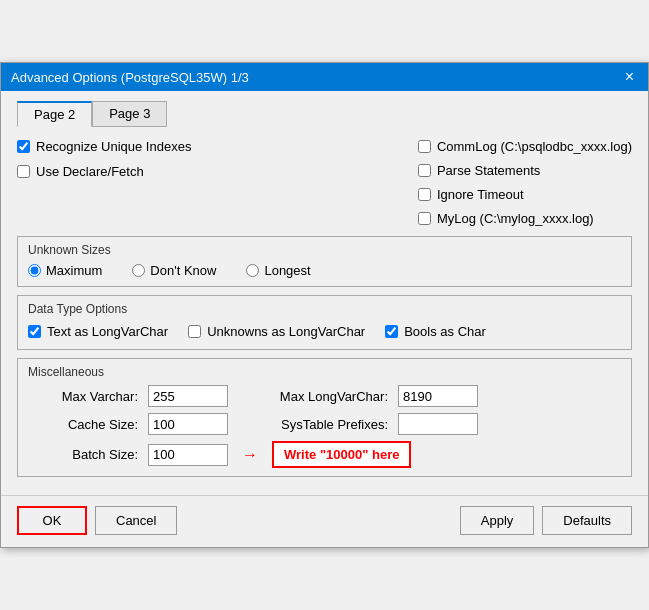 The image size is (649, 610). What do you see at coordinates (188, 396) in the screenshot?
I see `input-max-varchar` at bounding box center [188, 396].